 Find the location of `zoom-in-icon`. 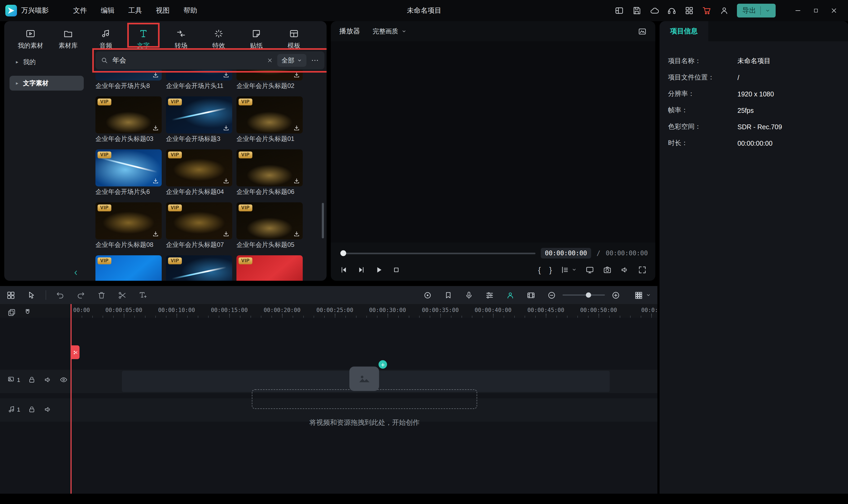

zoom-in-icon is located at coordinates (616, 295).